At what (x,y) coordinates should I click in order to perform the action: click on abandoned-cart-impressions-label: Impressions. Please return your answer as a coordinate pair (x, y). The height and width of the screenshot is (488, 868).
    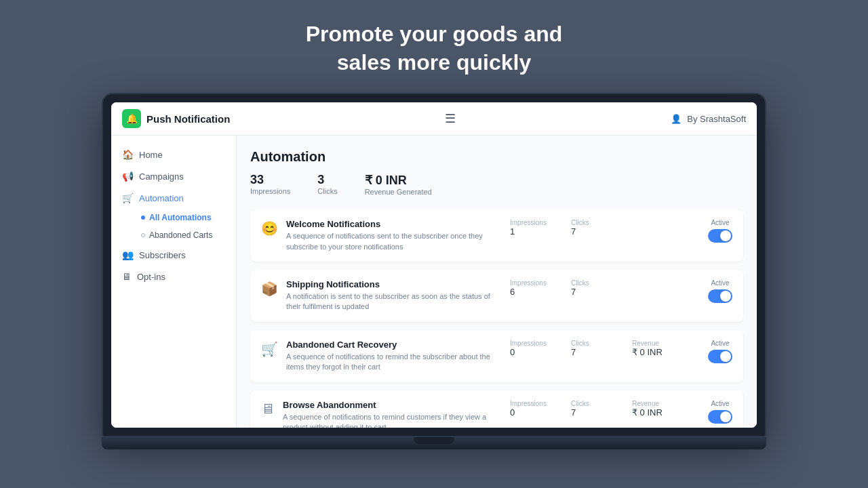
    Looking at the image, I should click on (530, 343).